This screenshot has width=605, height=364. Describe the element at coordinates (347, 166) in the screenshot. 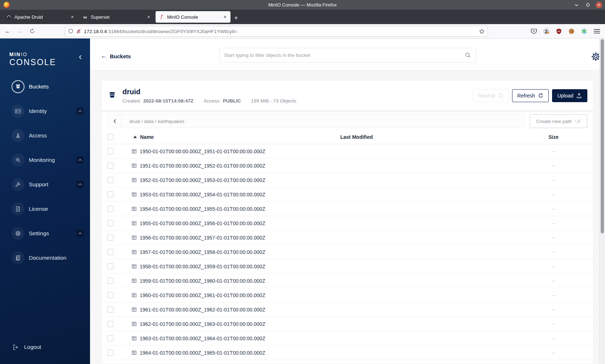

I see `object-row: 1951-01-01T00:00:00.000Z_1952-01-01T00:0…` at that location.